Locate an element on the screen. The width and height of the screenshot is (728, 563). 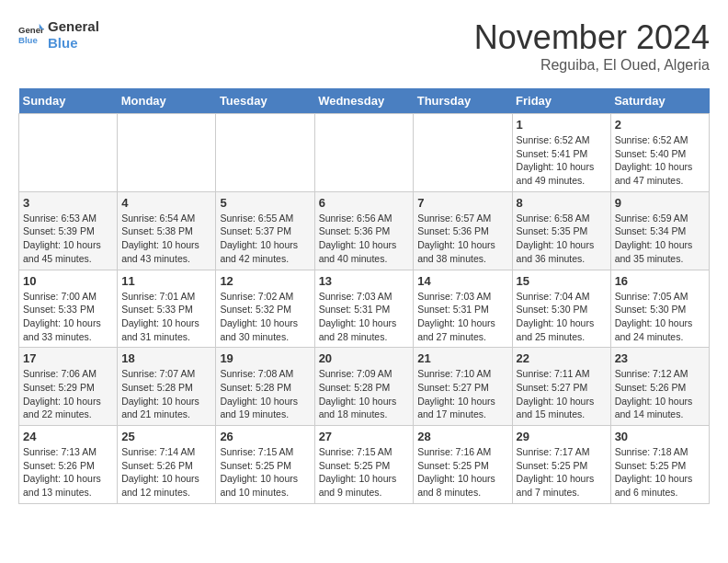
weekday-header-thursday: Thursday is located at coordinates (463, 101).